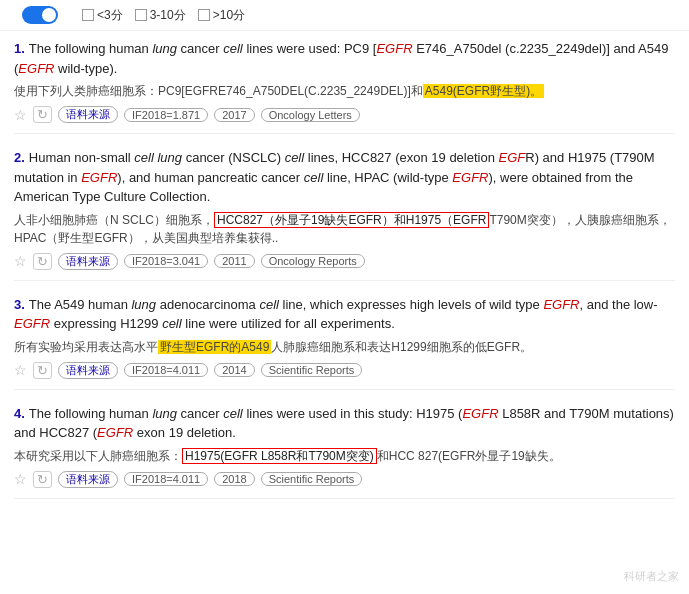 Image resolution: width=689 pixels, height=594 pixels. I want to click on zh-text: 人肺腺癌细胞系和表达H1299细胞系的低EGFR。, so click(402, 347).